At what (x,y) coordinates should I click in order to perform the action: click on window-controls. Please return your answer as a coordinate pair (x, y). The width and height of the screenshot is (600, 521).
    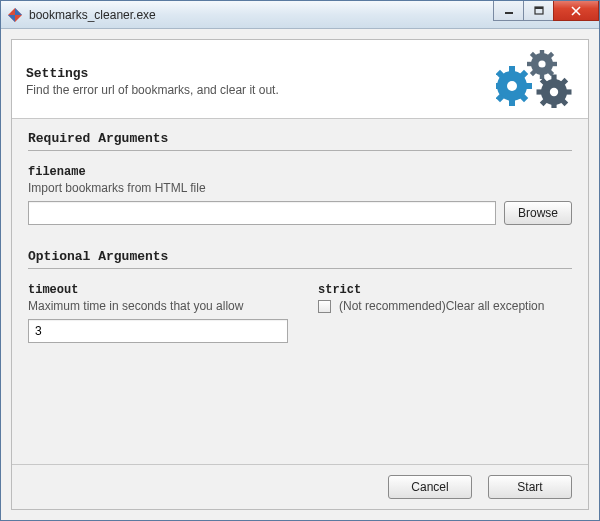
    Looking at the image, I should click on (546, 11).